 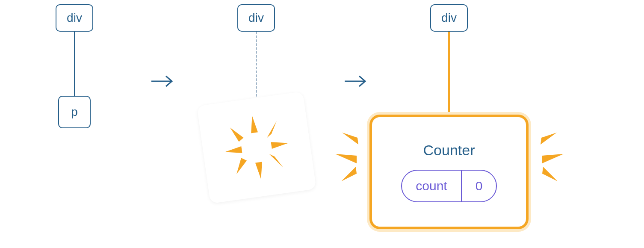 I want to click on counter-component: Counter count 0, so click(x=449, y=172).